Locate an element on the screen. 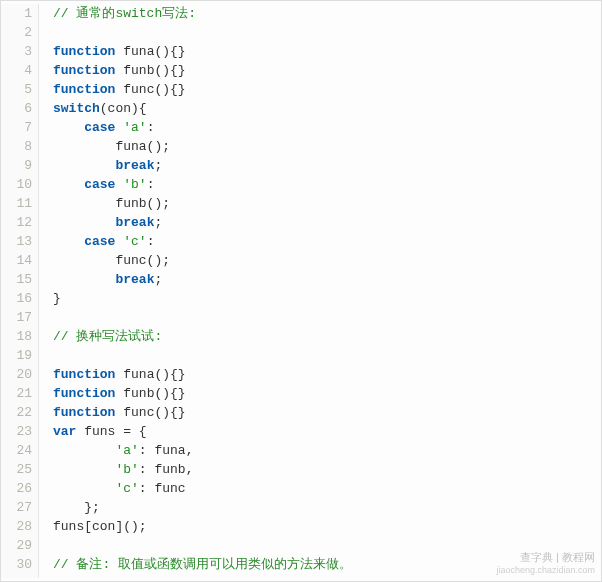  token-pn: funb(); is located at coordinates (112, 204).